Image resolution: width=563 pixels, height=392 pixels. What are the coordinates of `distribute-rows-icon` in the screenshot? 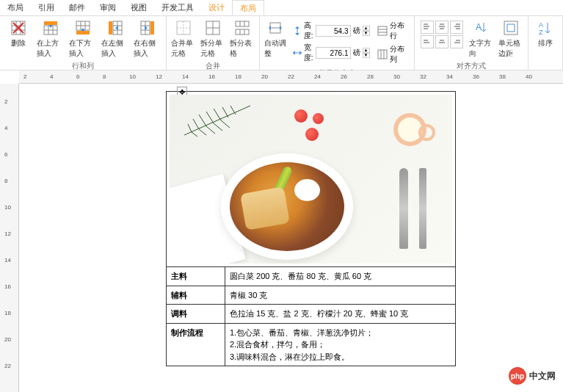 It's located at (382, 31).